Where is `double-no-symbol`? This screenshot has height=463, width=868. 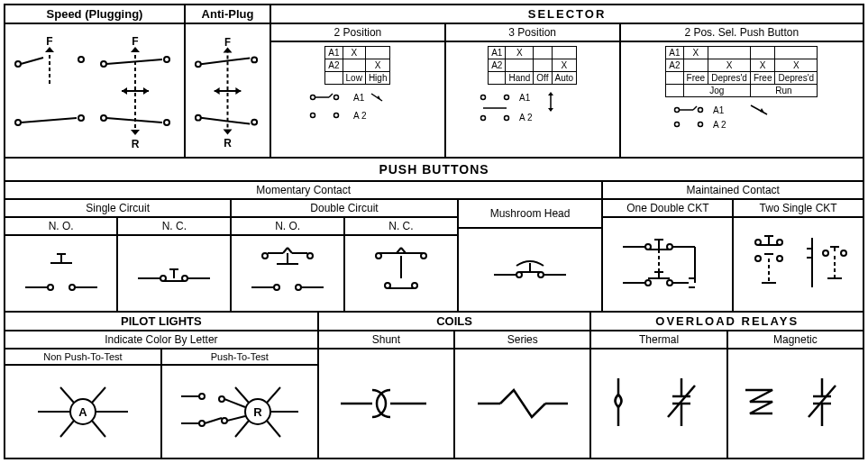 double-no-symbol is located at coordinates (288, 274).